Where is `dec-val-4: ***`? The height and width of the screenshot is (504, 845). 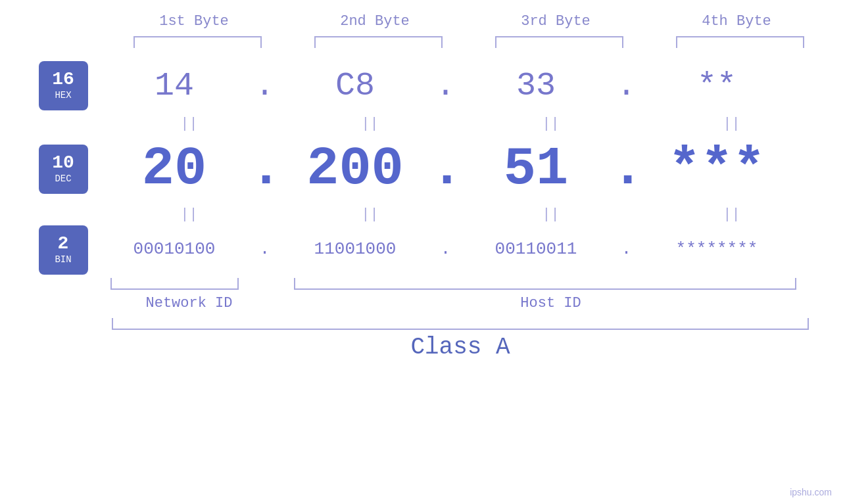 dec-val-4: *** is located at coordinates (717, 170).